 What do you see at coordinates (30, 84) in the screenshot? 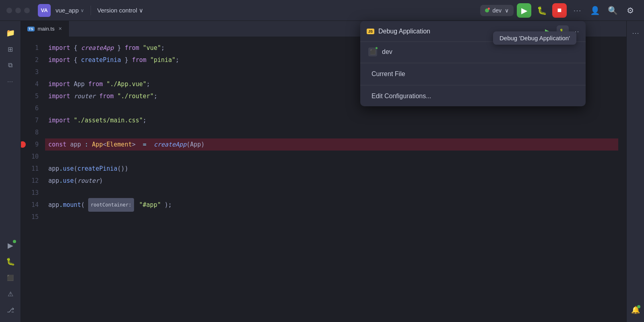
I see `line-num-4: 4` at bounding box center [30, 84].